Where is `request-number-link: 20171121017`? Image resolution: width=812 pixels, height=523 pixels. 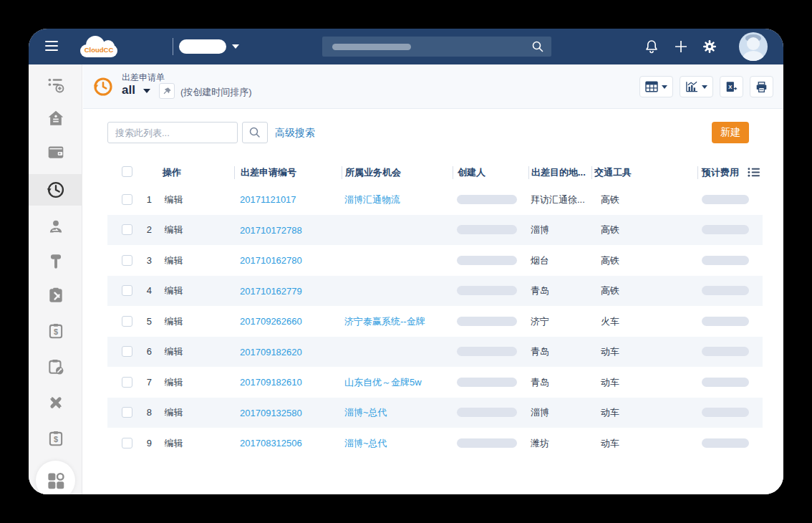 request-number-link: 20171121017 is located at coordinates (268, 199).